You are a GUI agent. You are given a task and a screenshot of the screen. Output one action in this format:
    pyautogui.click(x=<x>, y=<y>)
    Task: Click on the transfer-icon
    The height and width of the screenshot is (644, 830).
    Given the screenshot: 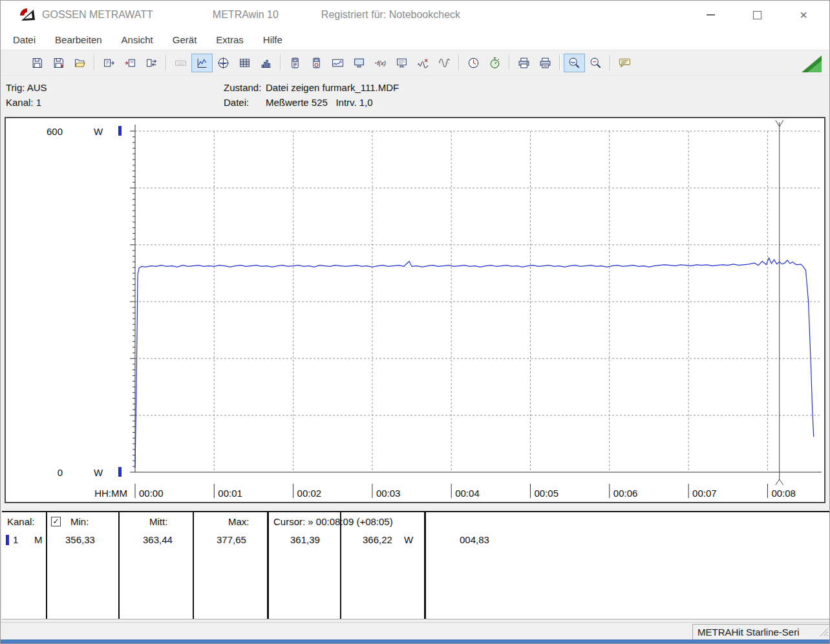 What is the action you would take?
    pyautogui.click(x=151, y=63)
    